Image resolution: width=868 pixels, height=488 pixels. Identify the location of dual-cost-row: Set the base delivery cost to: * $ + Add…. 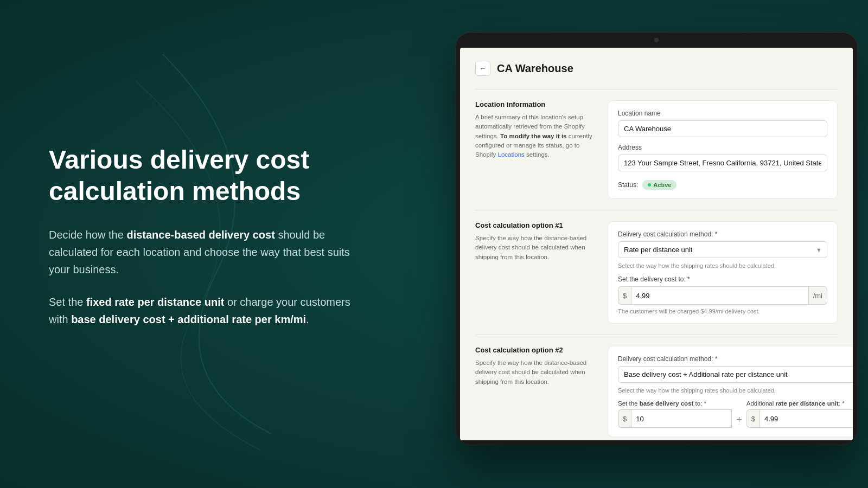
(736, 414).